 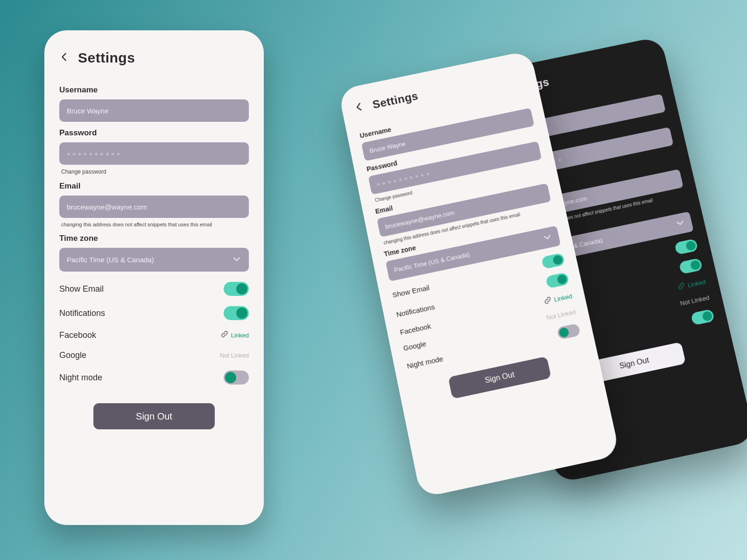 I want to click on email-helper-text: changing this address does not affect sn…, so click(x=154, y=224).